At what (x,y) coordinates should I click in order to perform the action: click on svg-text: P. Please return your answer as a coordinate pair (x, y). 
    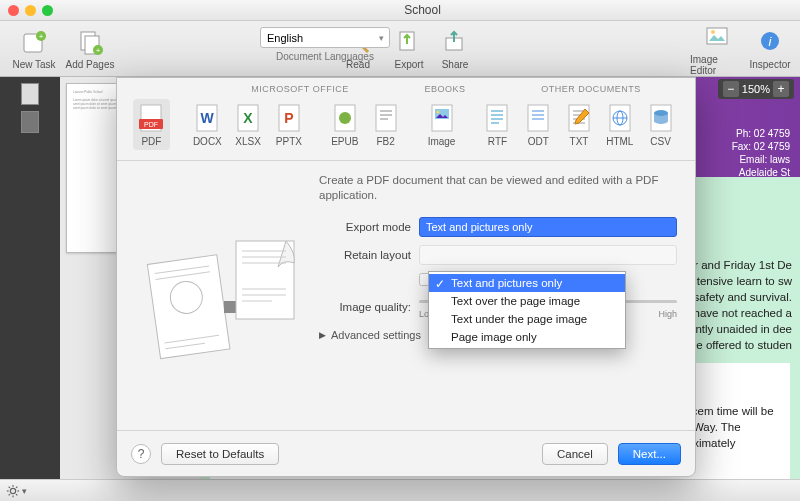
    Looking at the image, I should click on (288, 118).